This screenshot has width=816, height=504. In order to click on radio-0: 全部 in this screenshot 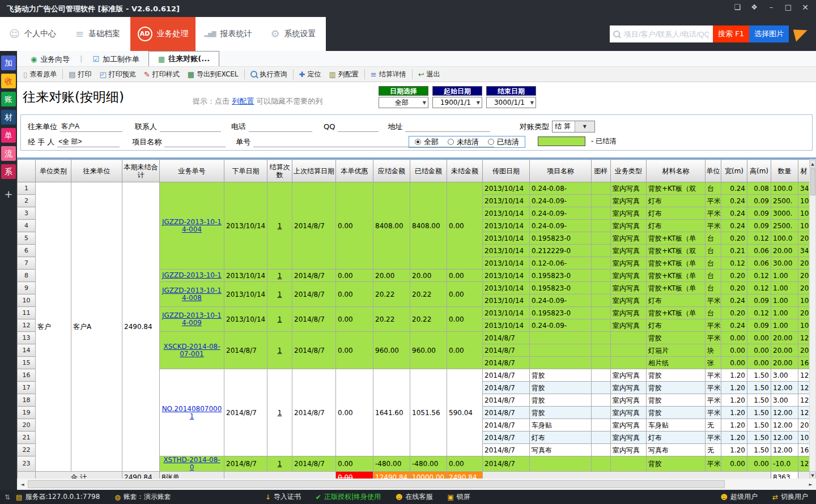, I will do `click(427, 142)`.